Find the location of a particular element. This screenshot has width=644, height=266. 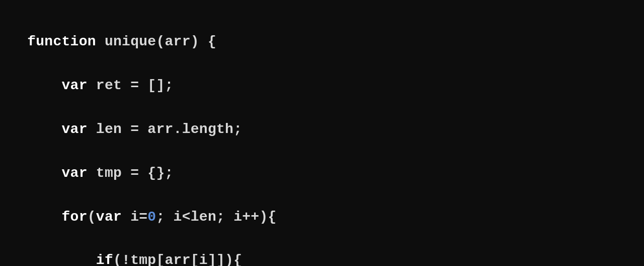

keyword-var-4: var is located at coordinates (109, 217).